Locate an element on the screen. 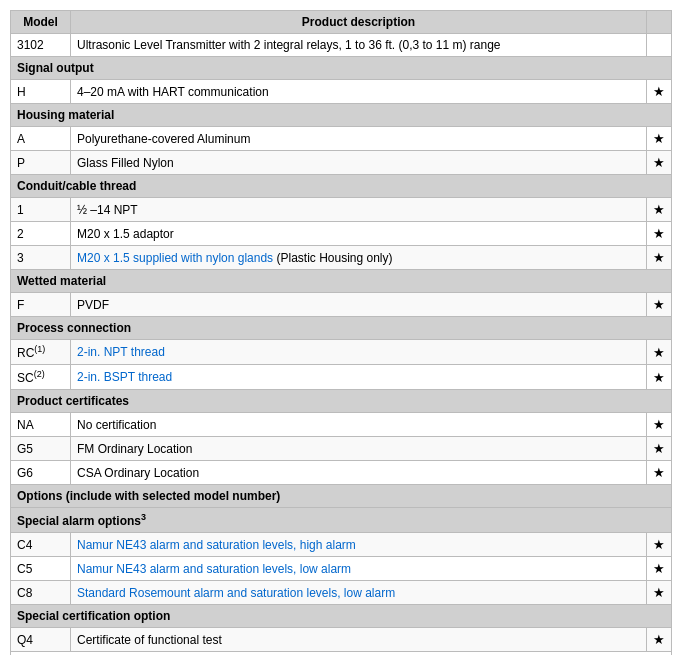  section-label: Special certification option is located at coordinates (342, 616).